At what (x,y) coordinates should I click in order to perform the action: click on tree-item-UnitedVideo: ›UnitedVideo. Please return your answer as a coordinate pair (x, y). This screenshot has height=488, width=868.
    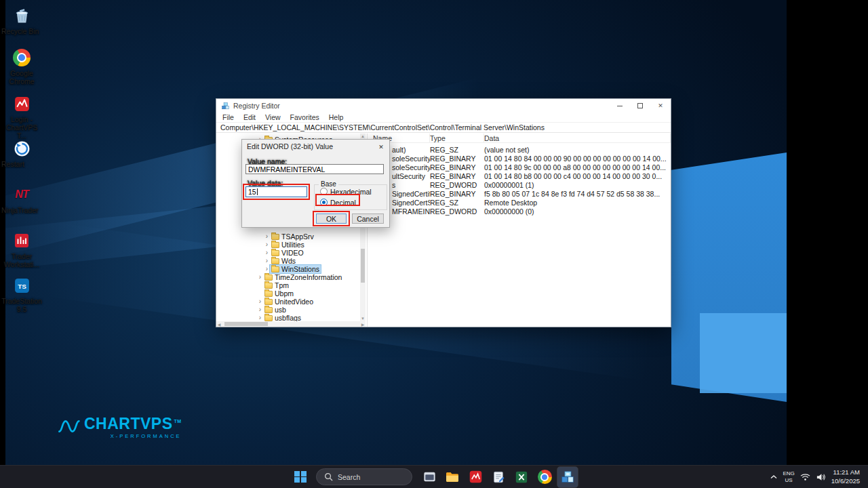
    Looking at the image, I should click on (288, 302).